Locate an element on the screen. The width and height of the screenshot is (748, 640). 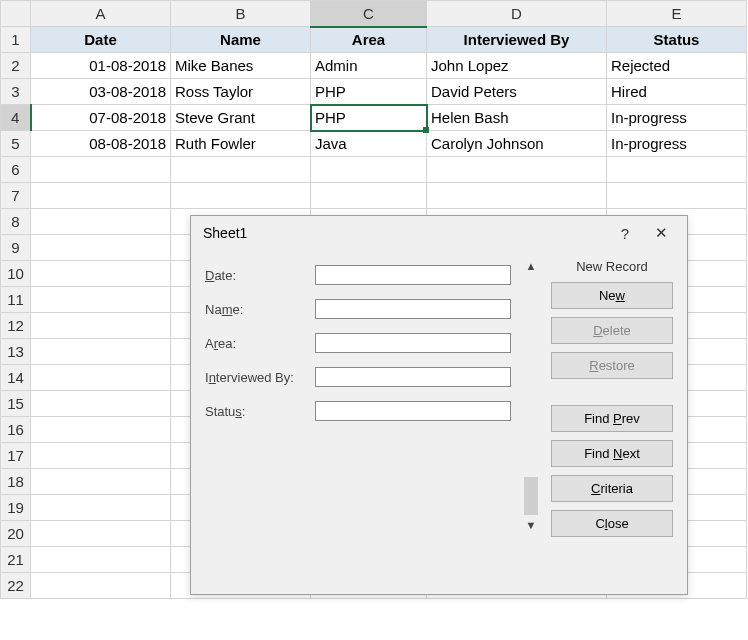
date-label: Date: is located at coordinates (257, 276).